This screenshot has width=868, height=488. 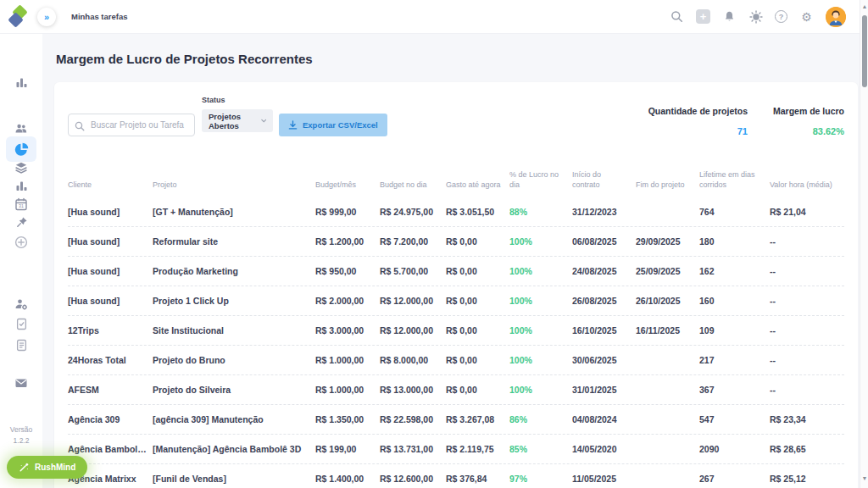 I want to click on column-header-fim: Fim do projeto, so click(x=668, y=186).